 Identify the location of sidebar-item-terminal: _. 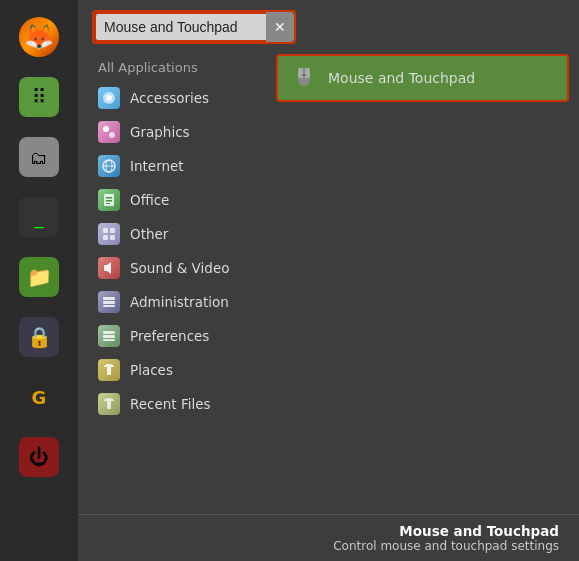
(39, 217).